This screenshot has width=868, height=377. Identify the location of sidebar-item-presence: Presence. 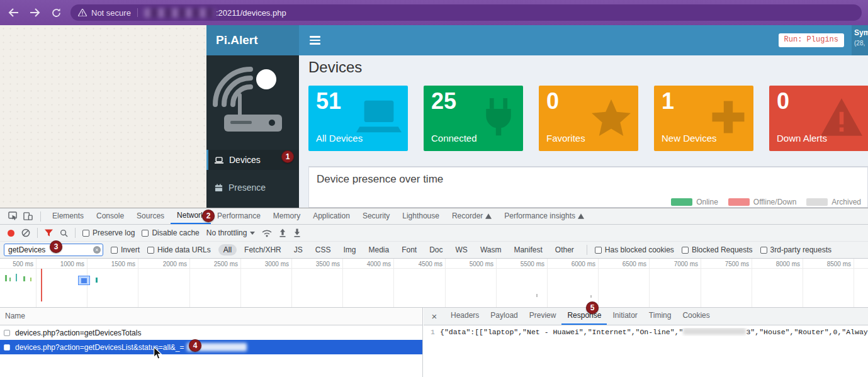
(253, 188).